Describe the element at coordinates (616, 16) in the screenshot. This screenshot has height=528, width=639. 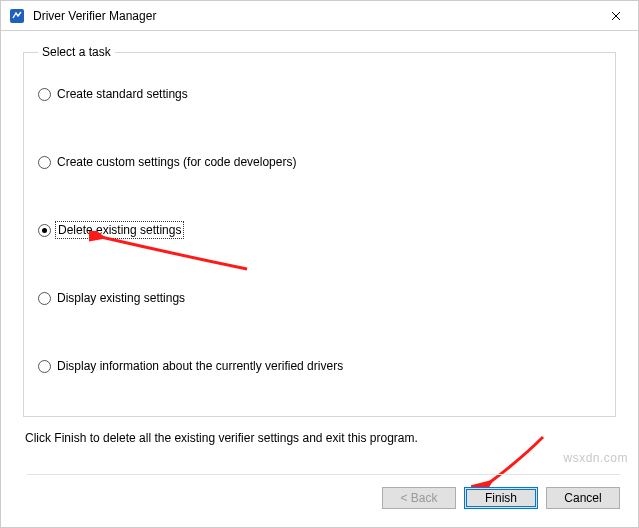
I see `close-icon` at that location.